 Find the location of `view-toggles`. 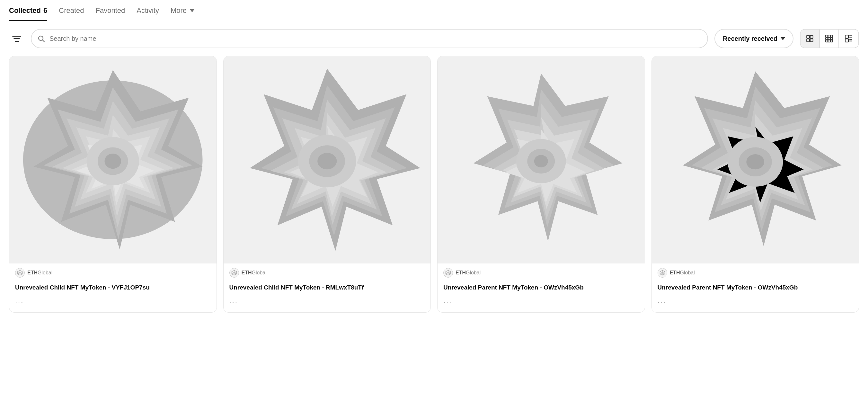

view-toggles is located at coordinates (830, 38).